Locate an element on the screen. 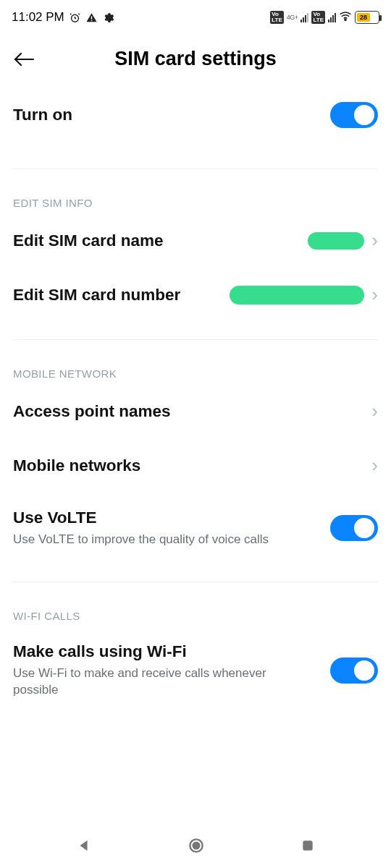 The width and height of the screenshot is (391, 868). sim-name-value-redacted is located at coordinates (336, 241).